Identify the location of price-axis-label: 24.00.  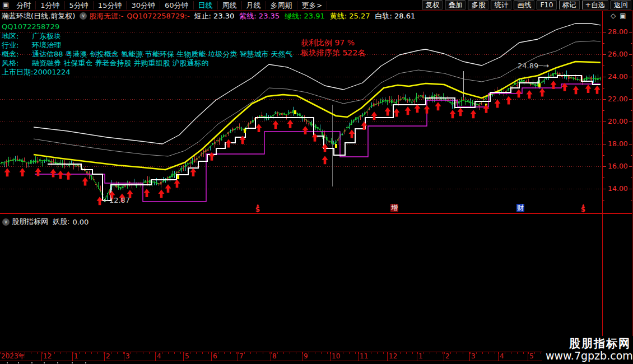
(618, 76).